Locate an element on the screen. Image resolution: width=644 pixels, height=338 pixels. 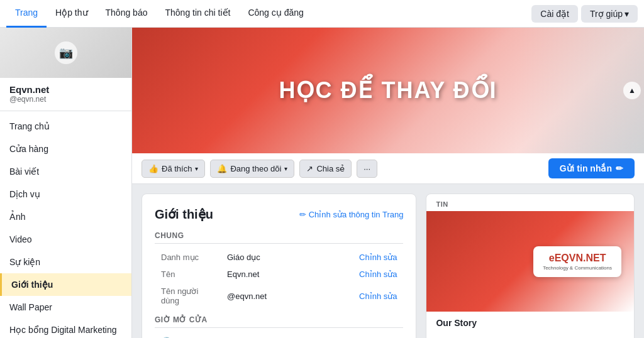
story-card: TIN eEQVN.NET Technology & Communication… is located at coordinates (530, 266).